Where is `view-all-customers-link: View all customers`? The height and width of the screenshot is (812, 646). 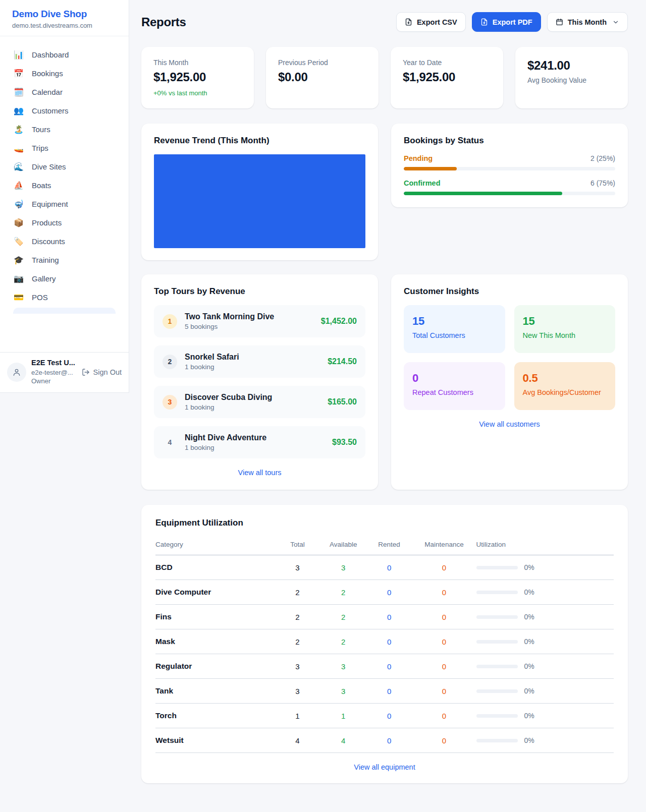
view-all-customers-link: View all customers is located at coordinates (510, 424).